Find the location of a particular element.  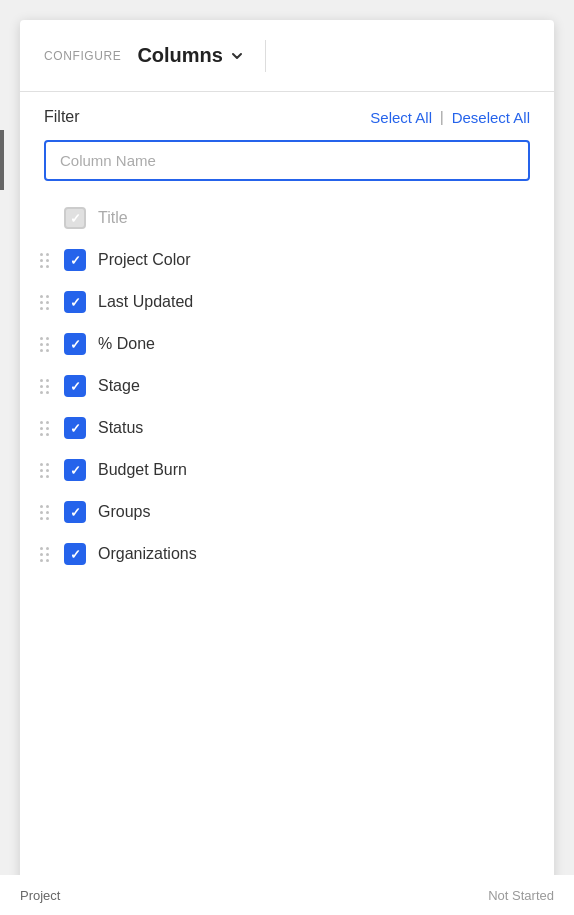

background-text: Project is located at coordinates (40, 896).